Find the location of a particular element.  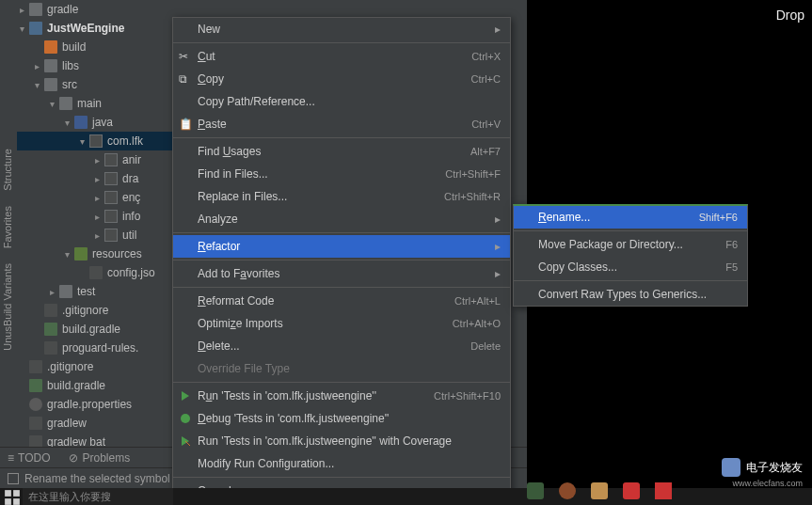

menu-debug-tests: Debug 'Tests in 'com.lfk.justweengine'' is located at coordinates (342, 418).